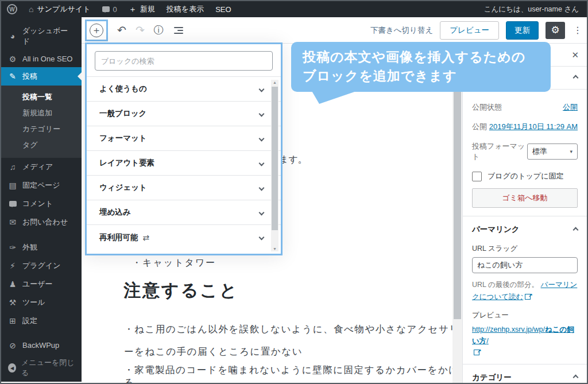 The width and height of the screenshot is (588, 384). I want to click on gear-icon: ⚙, so click(13, 59).